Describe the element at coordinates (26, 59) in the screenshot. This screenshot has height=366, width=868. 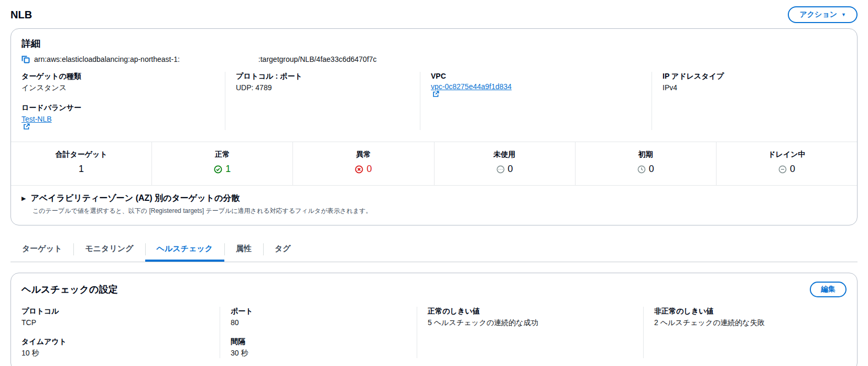
I see `copy-icon` at that location.